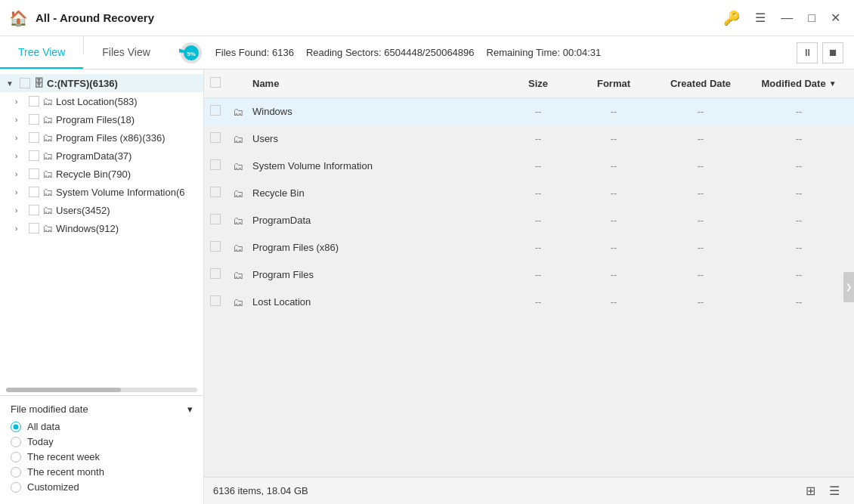  What do you see at coordinates (529, 166) in the screenshot?
I see `table-row: 🗂 System Volume Information -- -- -- --` at bounding box center [529, 166].